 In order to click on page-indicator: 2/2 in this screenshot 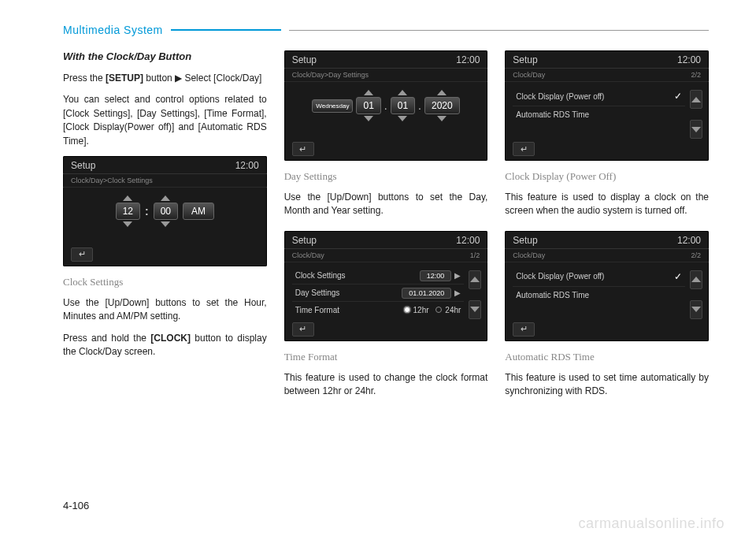, I will do `click(696, 75)`.